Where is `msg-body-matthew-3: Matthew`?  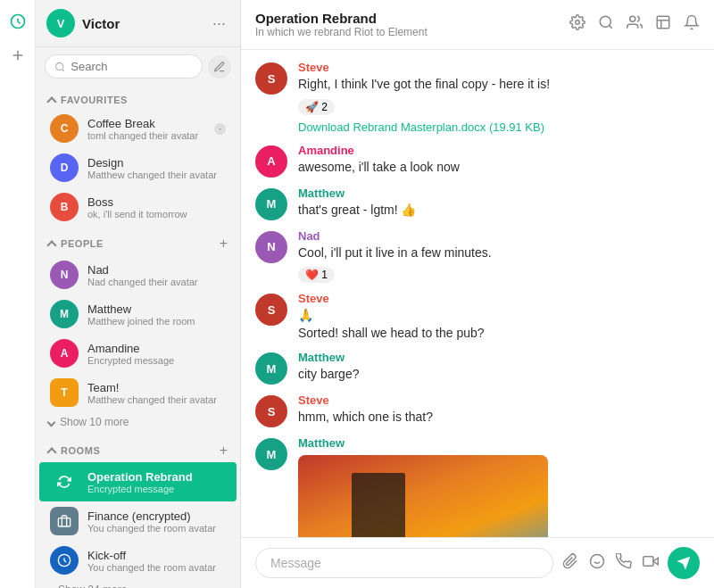 msg-body-matthew-3: Matthew is located at coordinates (499, 487).